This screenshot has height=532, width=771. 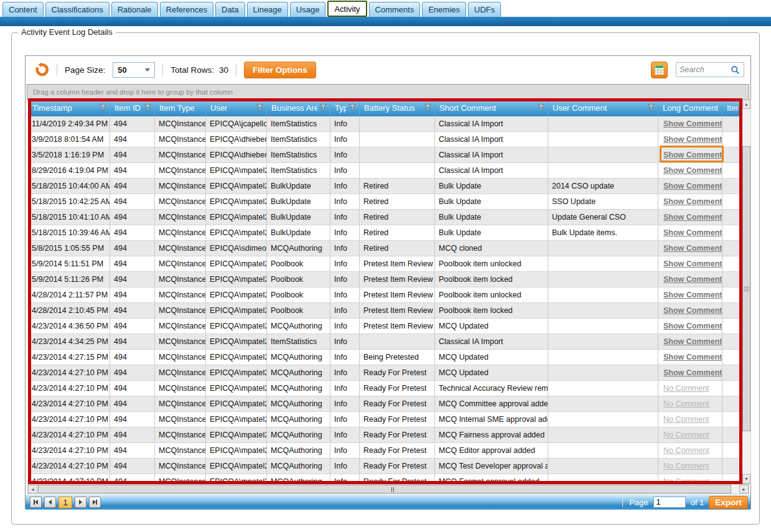 I want to click on table-row: 11/4/2019 2:49:34 PM494MCQInstanceEPICQA…, so click(x=385, y=124).